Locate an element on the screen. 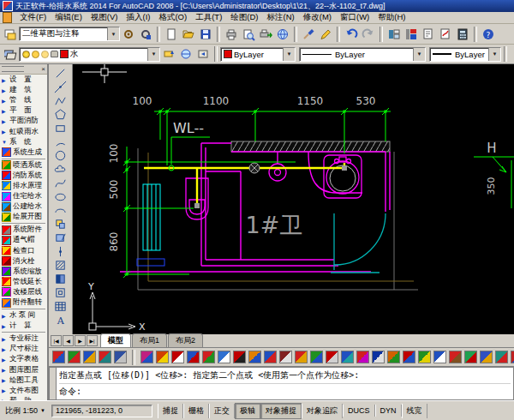 Image resolution: width=514 pixels, height=420 pixels. point-icon is located at coordinates (60, 251).